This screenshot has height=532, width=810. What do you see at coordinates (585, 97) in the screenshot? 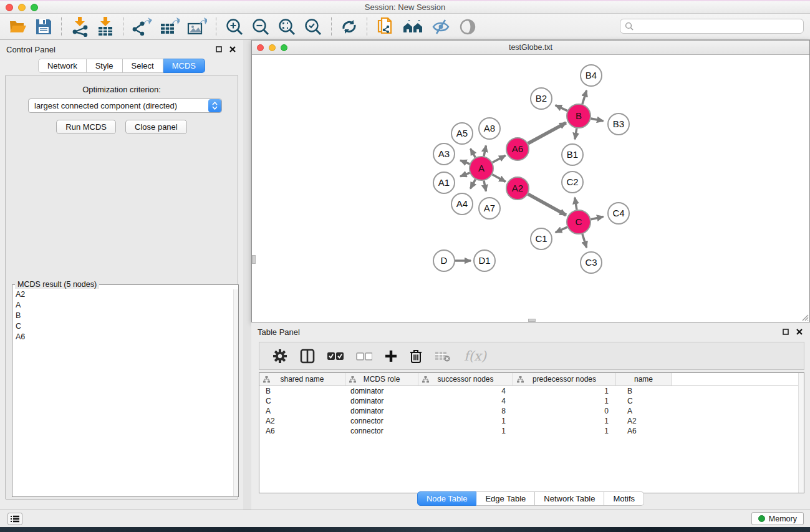
I see `edge-B-B4` at bounding box center [585, 97].